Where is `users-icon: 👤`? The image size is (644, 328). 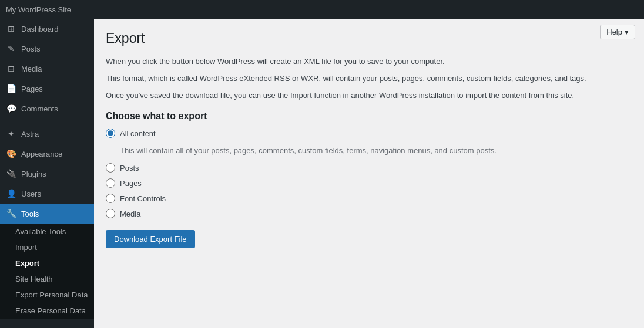 users-icon: 👤 is located at coordinates (11, 194).